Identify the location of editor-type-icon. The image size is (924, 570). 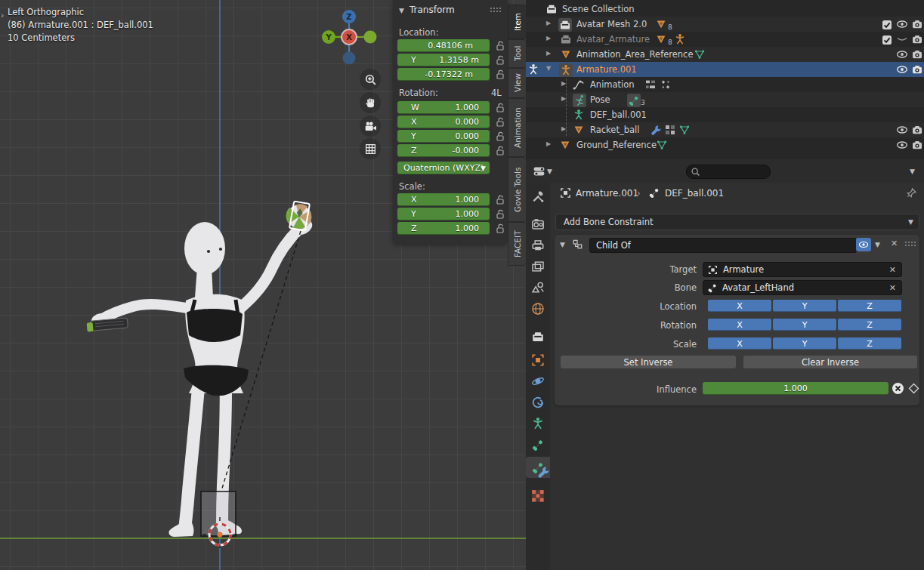
(539, 171).